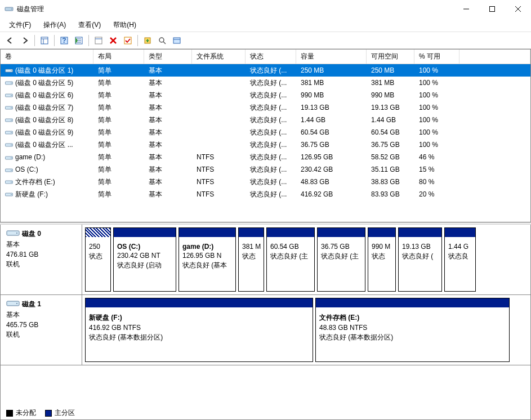 This screenshot has width=531, height=420. I want to click on partition: 新硬盘 (F:)416.92 GB NTFS状态良好 (基本数据分区), so click(199, 330).